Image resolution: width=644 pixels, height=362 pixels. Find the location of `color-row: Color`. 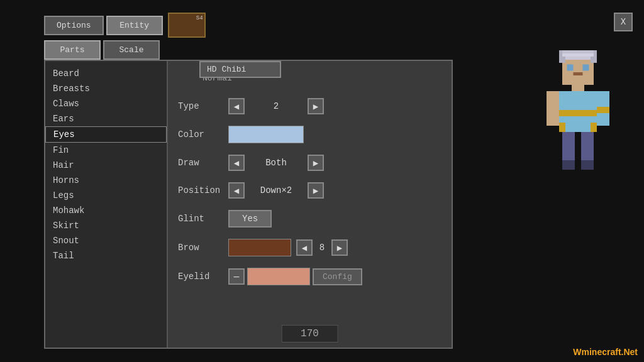

color-row: Color is located at coordinates (309, 133).